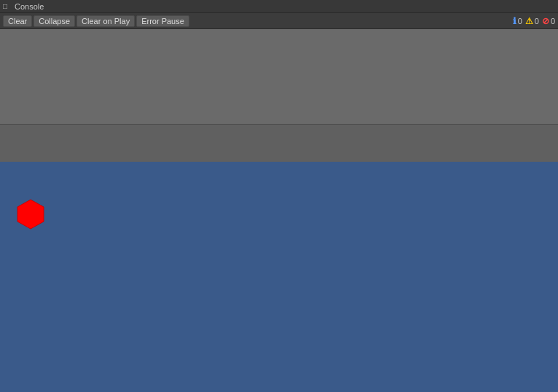  What do you see at coordinates (29, 7) in the screenshot?
I see `console-title: Console` at bounding box center [29, 7].